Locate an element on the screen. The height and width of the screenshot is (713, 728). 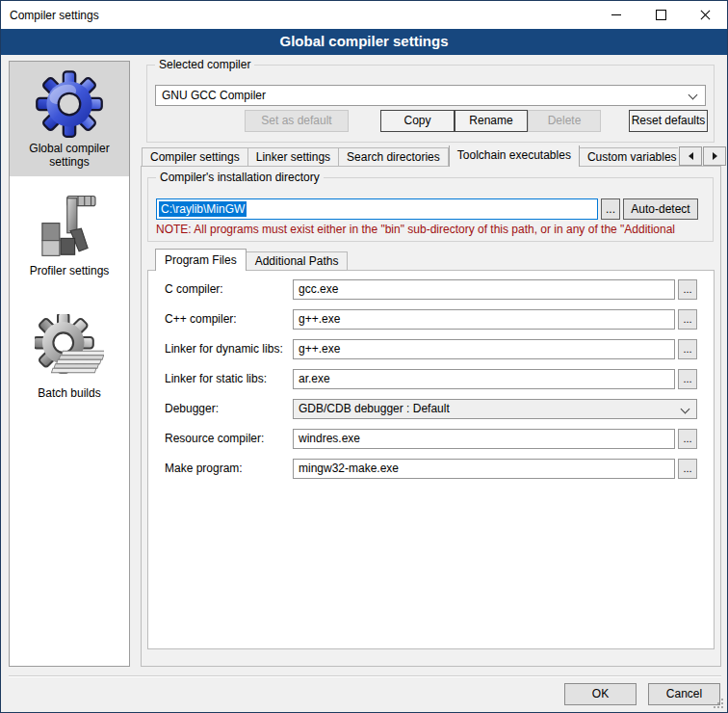
debugger-select: GDB/CDB debugger : Default is located at coordinates (495, 409).